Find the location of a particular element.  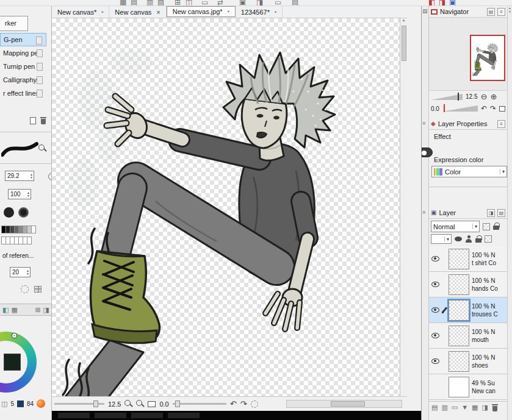

panel-float-button: ▤ is located at coordinates (491, 12).